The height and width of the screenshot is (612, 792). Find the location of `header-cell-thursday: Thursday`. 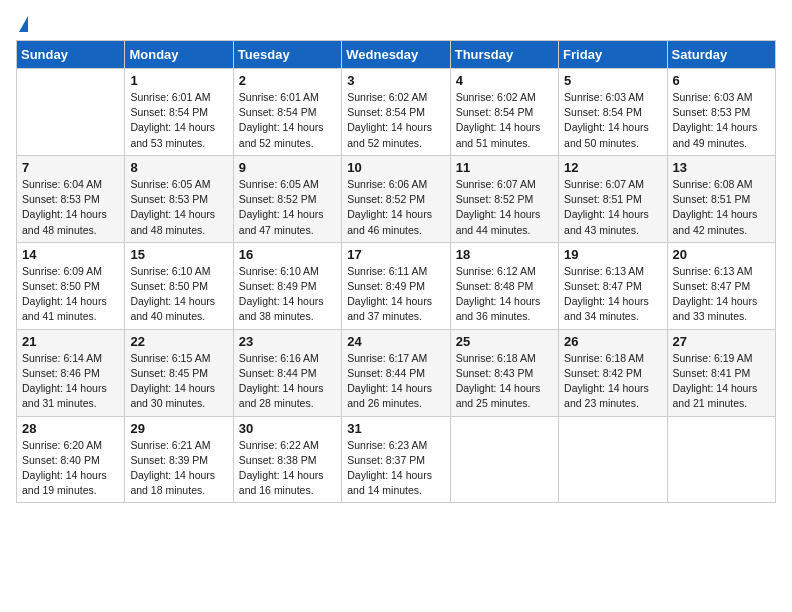

header-cell-thursday: Thursday is located at coordinates (504, 55).